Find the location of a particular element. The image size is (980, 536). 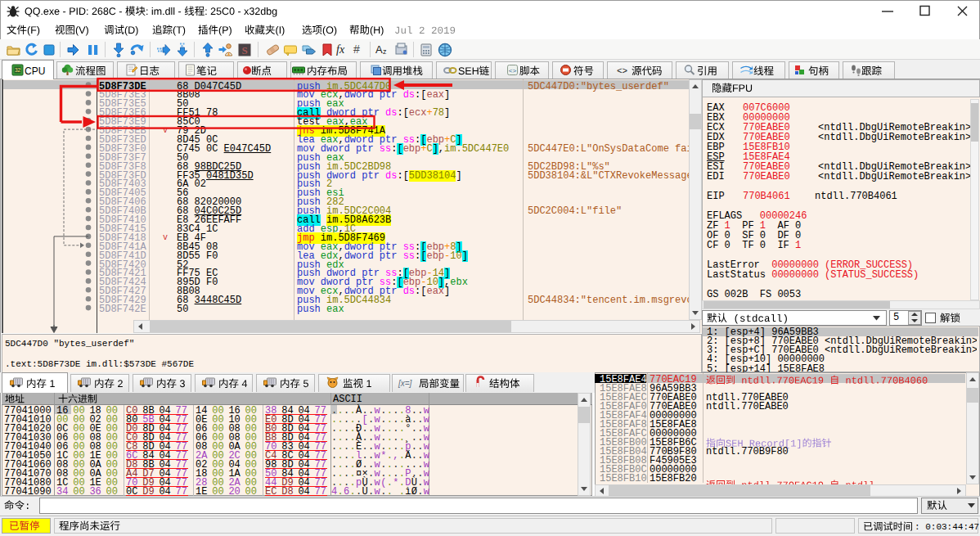

svg-text: z is located at coordinates (384, 52).